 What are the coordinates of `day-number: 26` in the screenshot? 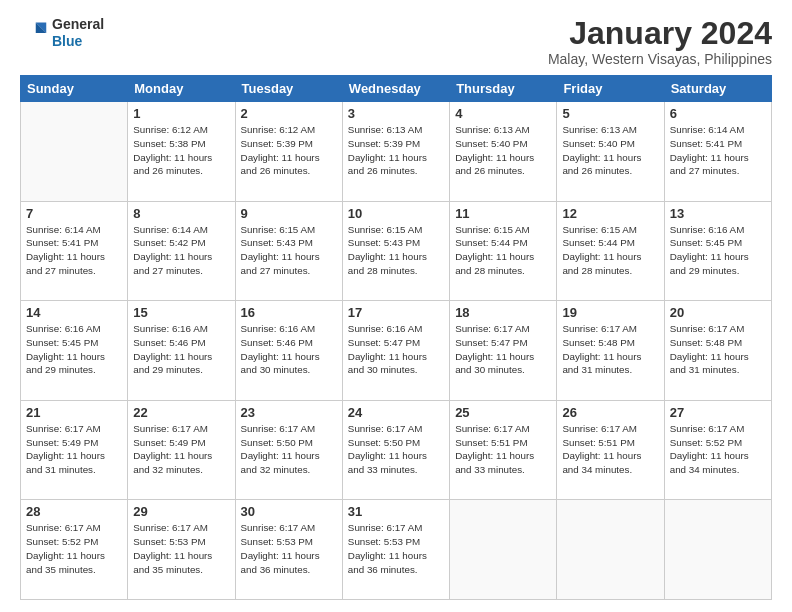 It's located at (610, 412).